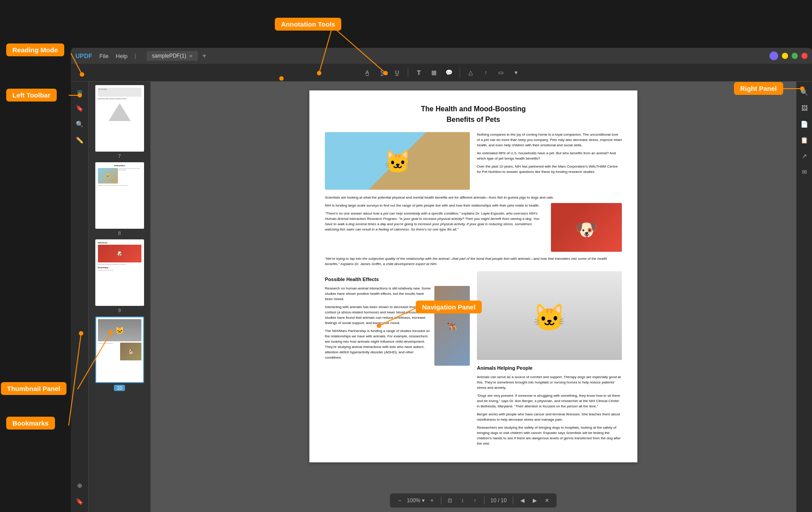 The width and height of the screenshot is (812, 512). Describe the element at coordinates (804, 140) in the screenshot. I see `right-icon-file: 📋` at that location.